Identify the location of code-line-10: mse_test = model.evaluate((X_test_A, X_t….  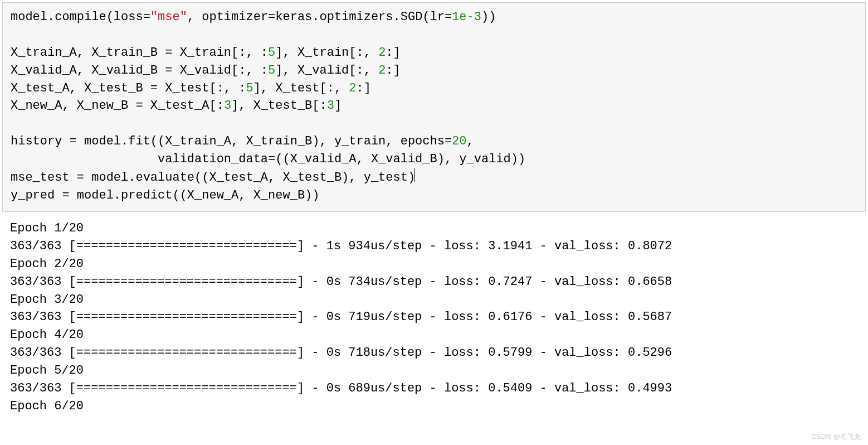
(213, 177).